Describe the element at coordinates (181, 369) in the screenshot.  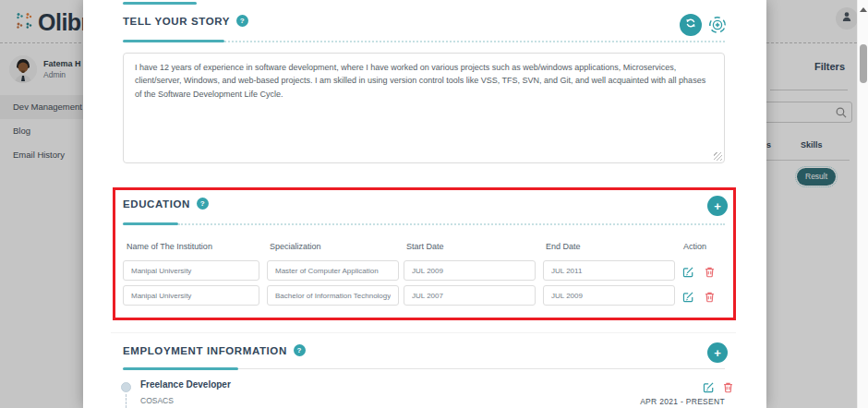
I see `employment-underline` at that location.